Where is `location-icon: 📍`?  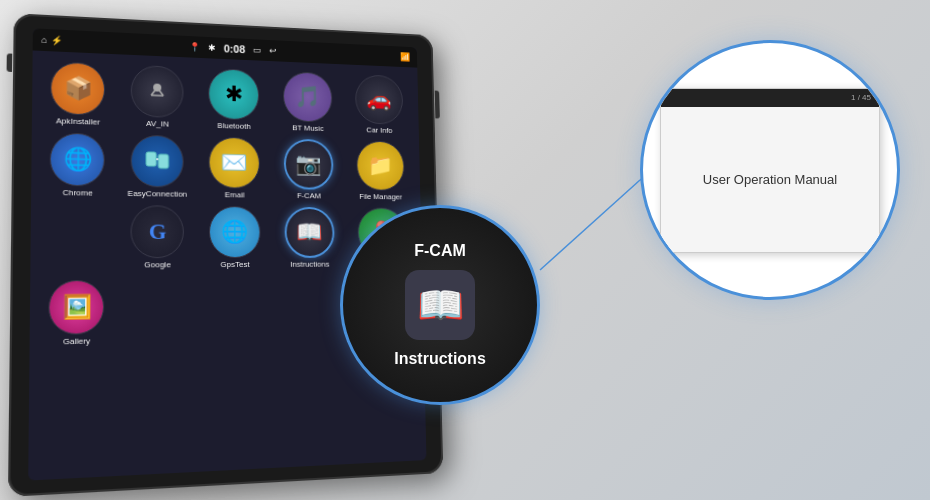
location-icon: 📍 is located at coordinates (194, 47).